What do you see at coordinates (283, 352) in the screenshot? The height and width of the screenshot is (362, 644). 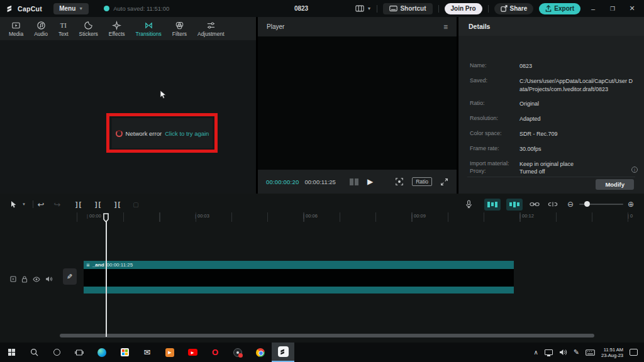 I see `taskbar-capcut-active` at bounding box center [283, 352].